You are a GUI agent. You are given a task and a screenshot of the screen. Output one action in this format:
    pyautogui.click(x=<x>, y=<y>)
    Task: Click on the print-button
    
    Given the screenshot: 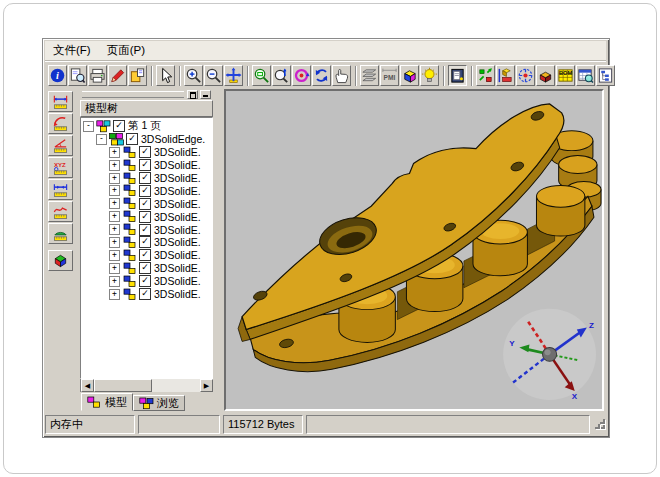 What is the action you would take?
    pyautogui.click(x=98, y=76)
    